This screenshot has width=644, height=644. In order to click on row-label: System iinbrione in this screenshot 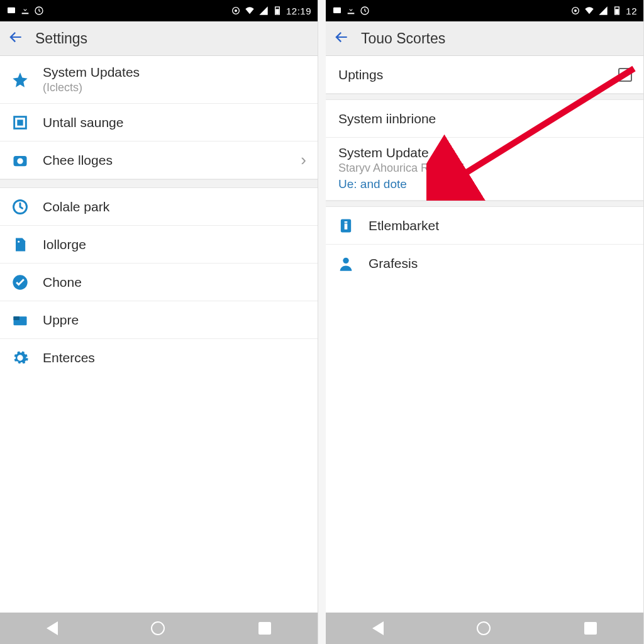, I will do `click(486, 119)`.